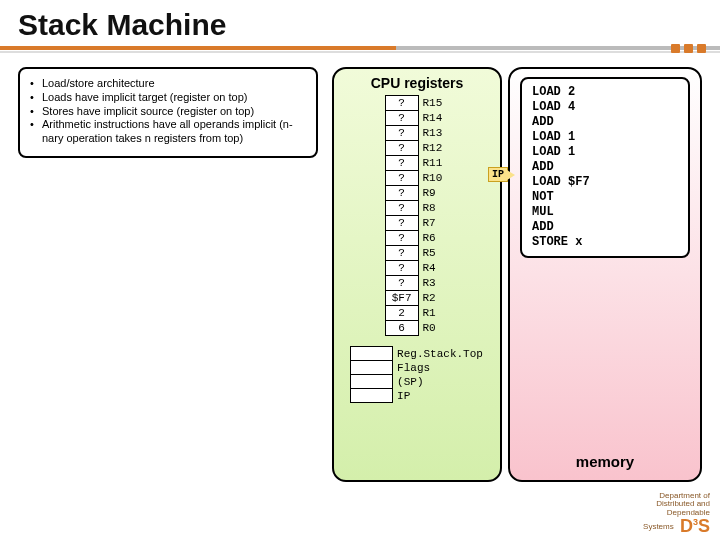 The height and width of the screenshot is (540, 720). I want to click on register-name: R3, so click(434, 284).